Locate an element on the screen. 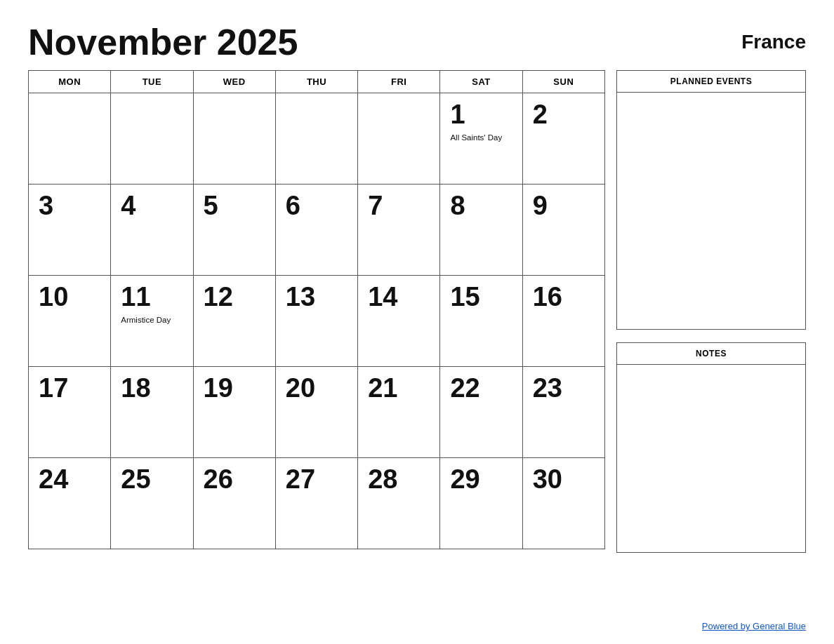 This screenshot has height=644, width=834. day-number: 27 is located at coordinates (317, 480).